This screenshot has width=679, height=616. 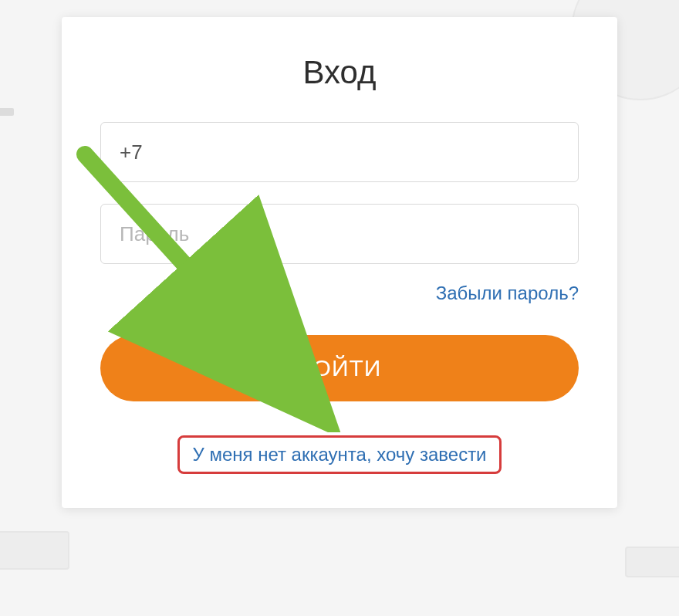 I want to click on bg-notch-icon, so click(x=7, y=112).